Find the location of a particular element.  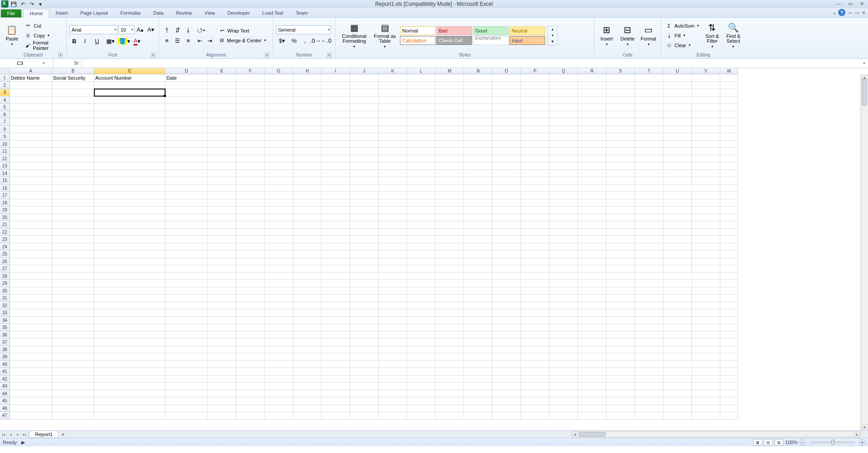

cell-T46 is located at coordinates (649, 409).